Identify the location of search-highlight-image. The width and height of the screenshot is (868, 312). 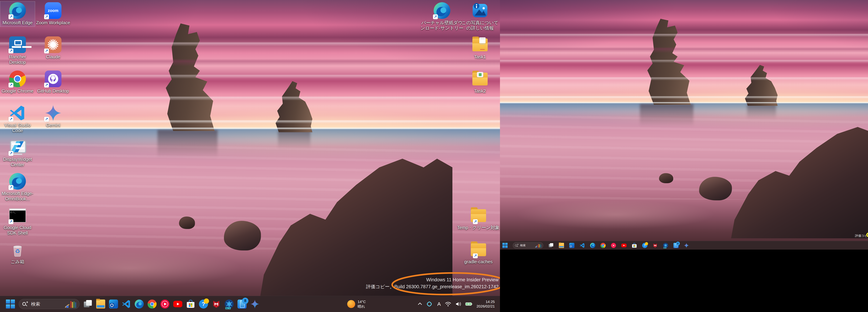
(538, 245).